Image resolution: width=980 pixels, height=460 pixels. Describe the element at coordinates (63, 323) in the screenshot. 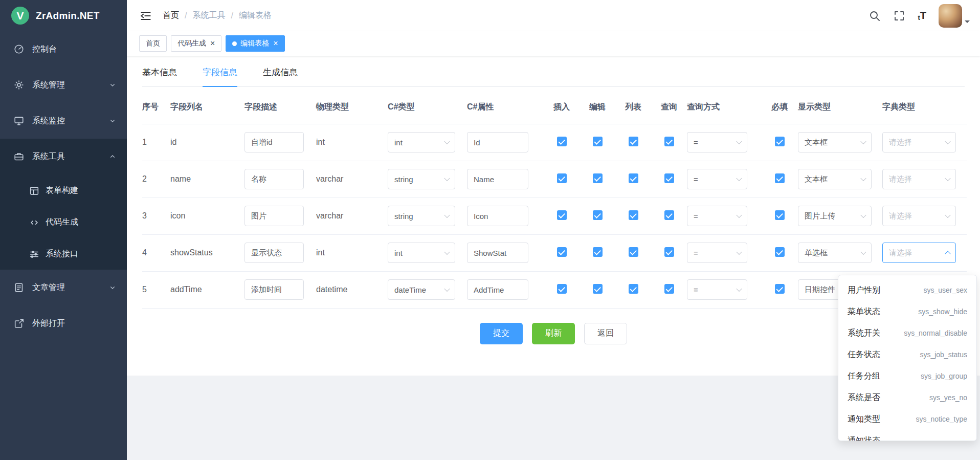

I see `sidebar-item-external-link: 外部打开` at that location.